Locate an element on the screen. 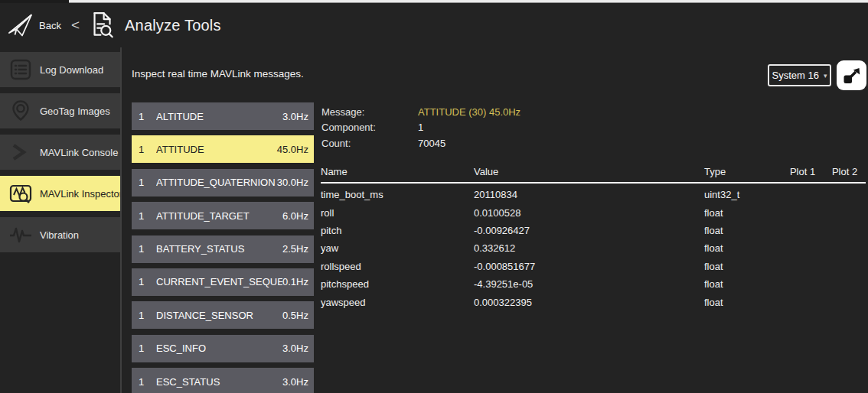  field-name: roll is located at coordinates (397, 213).